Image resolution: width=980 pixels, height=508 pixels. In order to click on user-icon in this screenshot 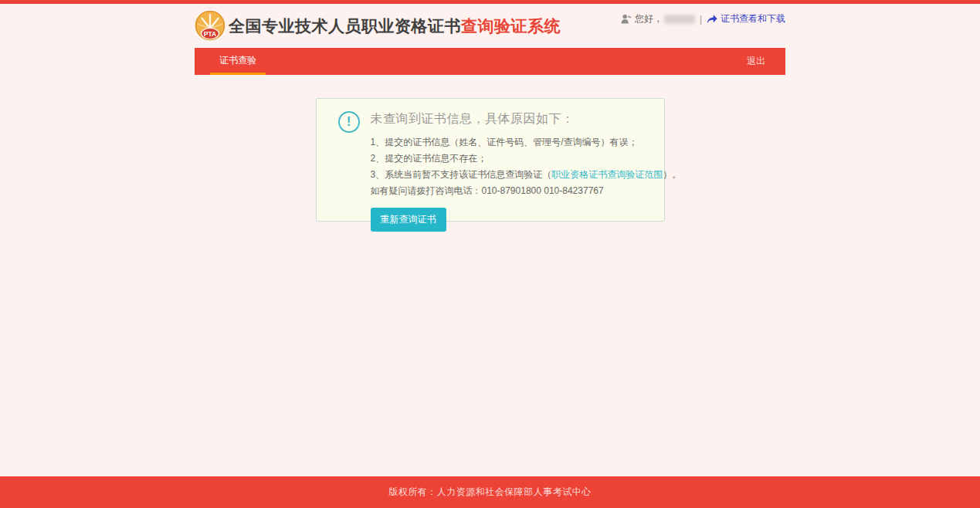, I will do `click(626, 19)`.